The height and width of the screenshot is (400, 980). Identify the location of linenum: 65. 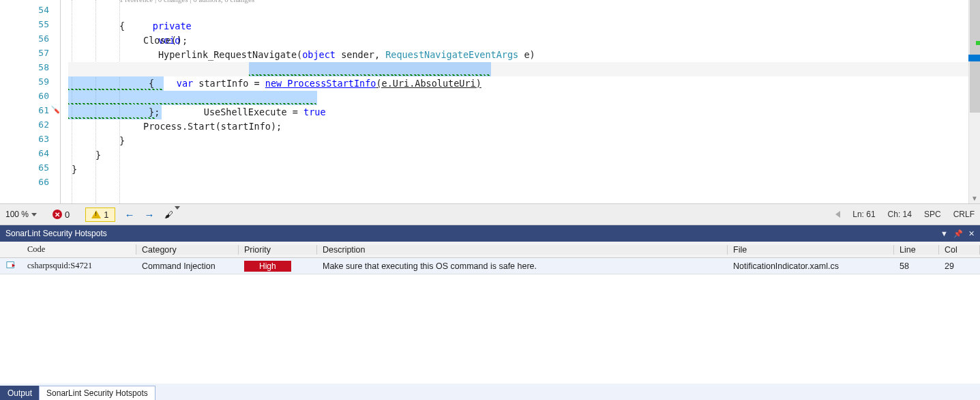
(44, 168).